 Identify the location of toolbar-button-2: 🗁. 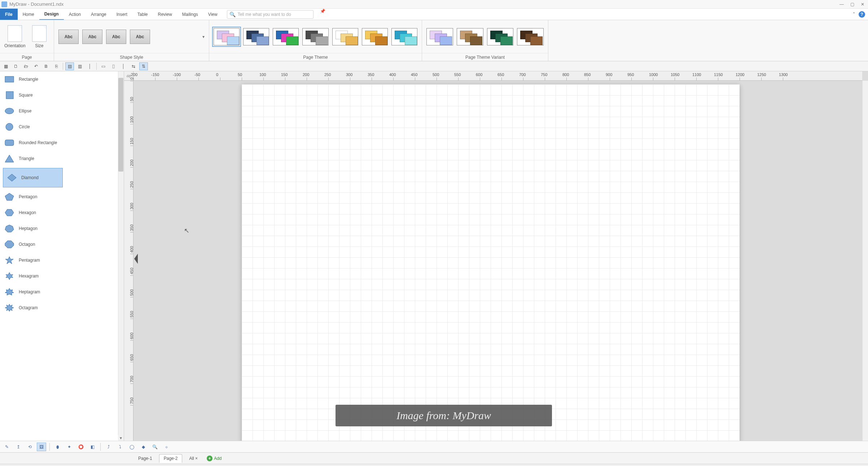
(26, 66).